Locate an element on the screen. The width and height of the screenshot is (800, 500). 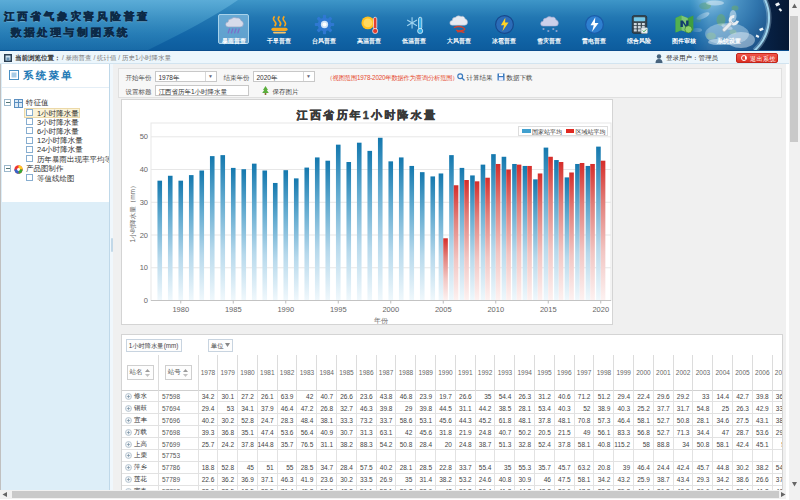
svg-text: 2010 is located at coordinates (496, 310).